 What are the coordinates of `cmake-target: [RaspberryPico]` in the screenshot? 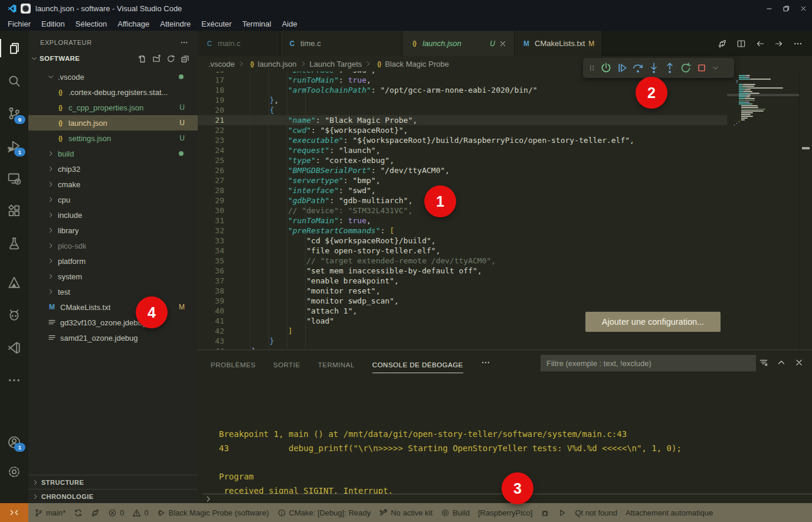 It's located at (505, 513).